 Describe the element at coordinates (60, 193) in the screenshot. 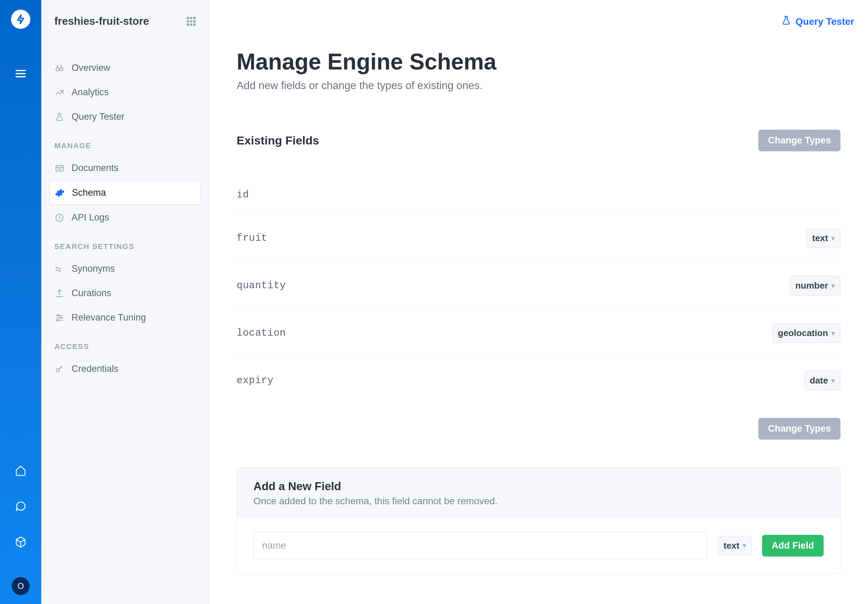

I see `gear-icon` at that location.